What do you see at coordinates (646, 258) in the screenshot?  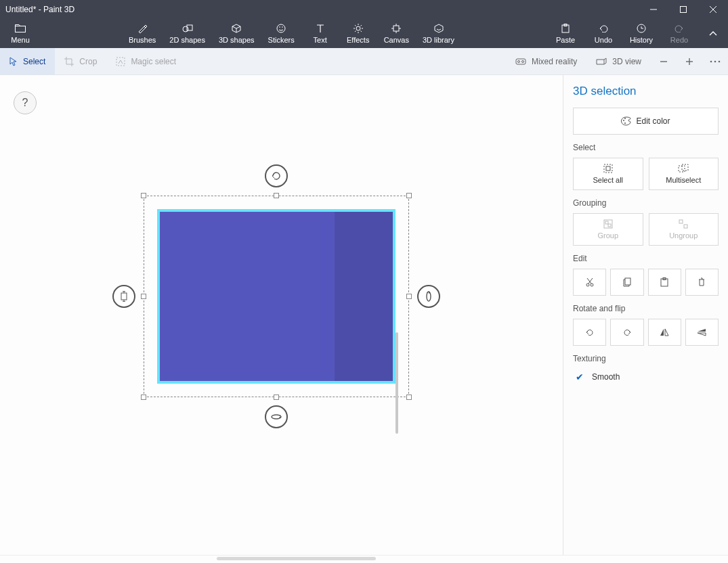 I see `edit-section-label: Edit` at bounding box center [646, 258].